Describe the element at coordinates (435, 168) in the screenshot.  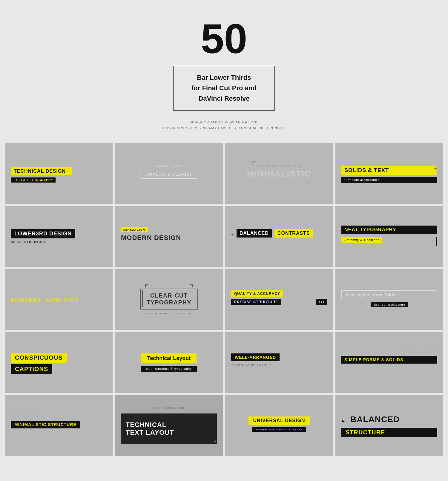
I see `menu-icon: ≡` at that location.